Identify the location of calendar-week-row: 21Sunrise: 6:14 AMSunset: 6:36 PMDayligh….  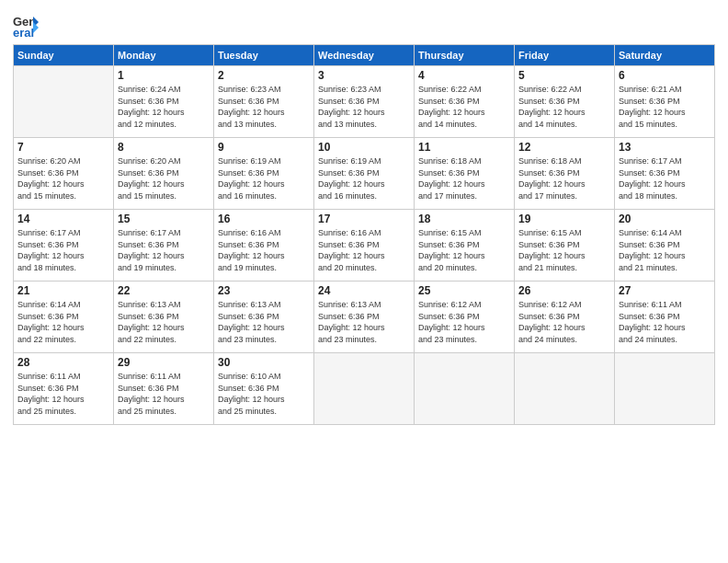
(364, 317).